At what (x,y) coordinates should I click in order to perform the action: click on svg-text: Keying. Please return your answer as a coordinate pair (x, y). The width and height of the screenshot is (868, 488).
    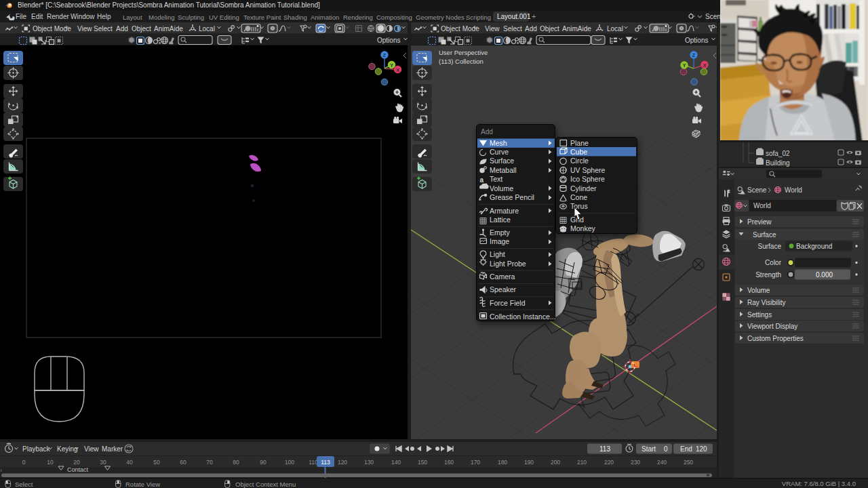
    Looking at the image, I should click on (68, 449).